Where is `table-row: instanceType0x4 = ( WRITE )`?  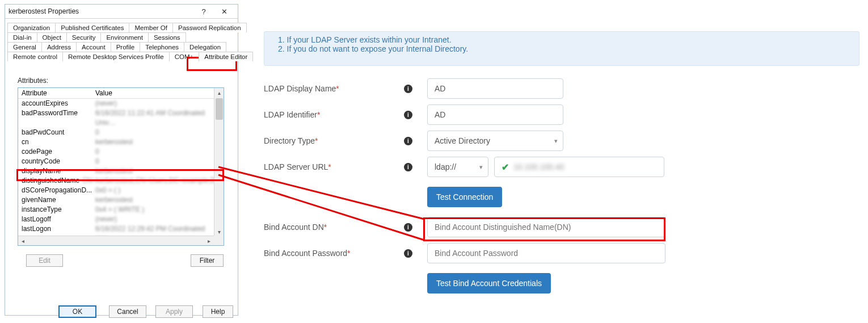
table-row: instanceType0x4 = ( WRITE ) is located at coordinates (121, 210).